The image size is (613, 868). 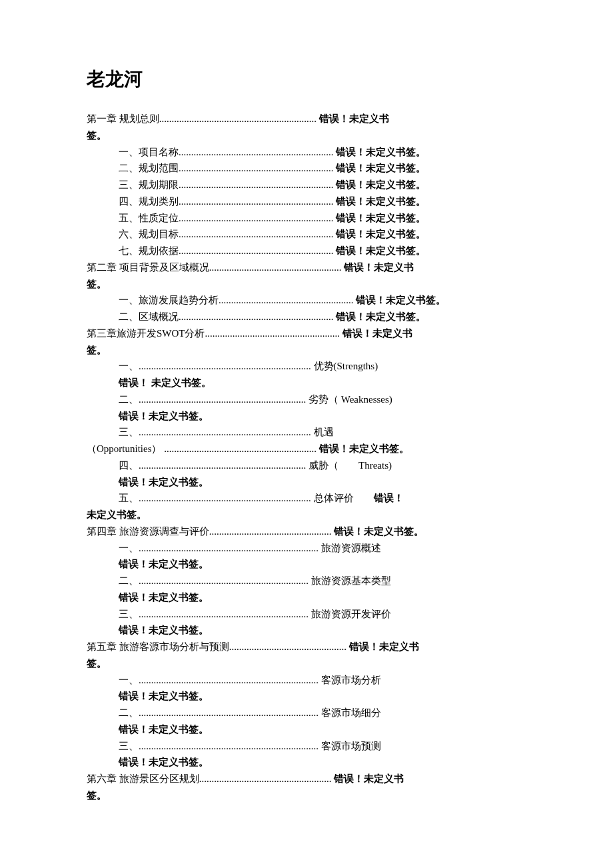 What do you see at coordinates (306, 597) in the screenshot?
I see `toc-ch4-i2-err: 错误！未定义书签。` at bounding box center [306, 597].